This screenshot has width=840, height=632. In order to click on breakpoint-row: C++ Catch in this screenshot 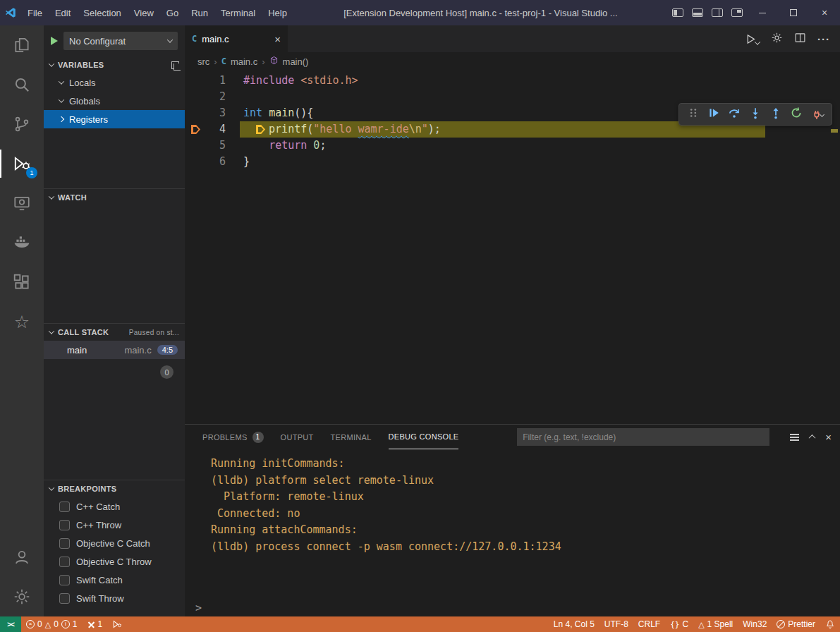, I will do `click(114, 506)`.